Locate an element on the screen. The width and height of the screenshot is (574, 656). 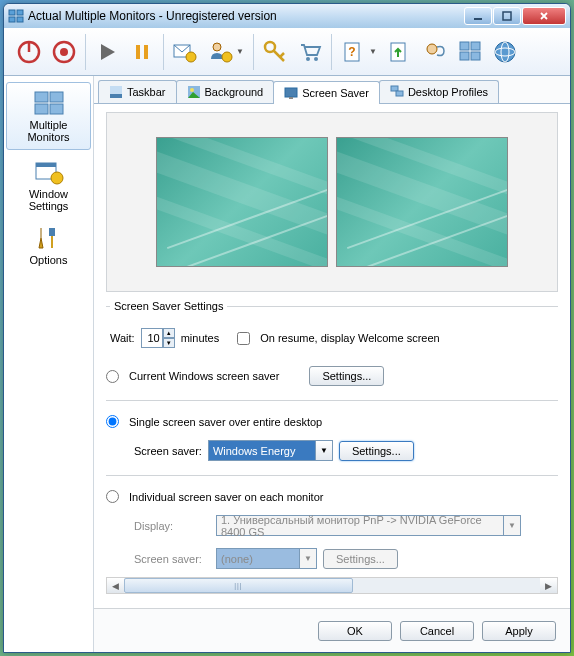
tab-label: Desktop Profiles is located at coordinates (448, 92).